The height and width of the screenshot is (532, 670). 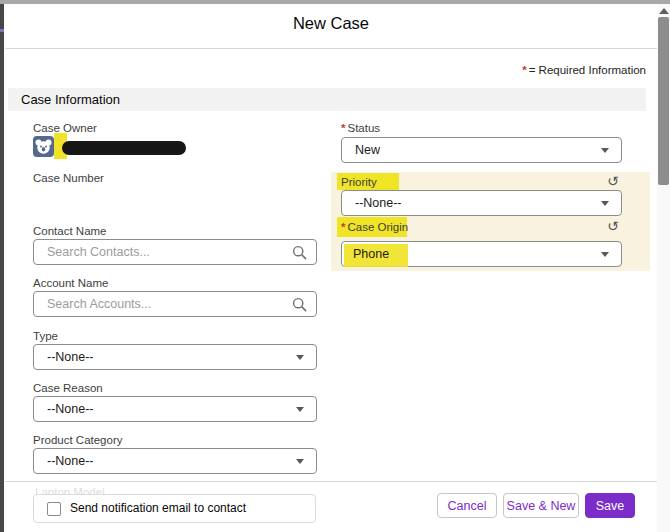 What do you see at coordinates (331, 506) in the screenshot?
I see `modal-footer: Send notification email to contact Cance…` at bounding box center [331, 506].